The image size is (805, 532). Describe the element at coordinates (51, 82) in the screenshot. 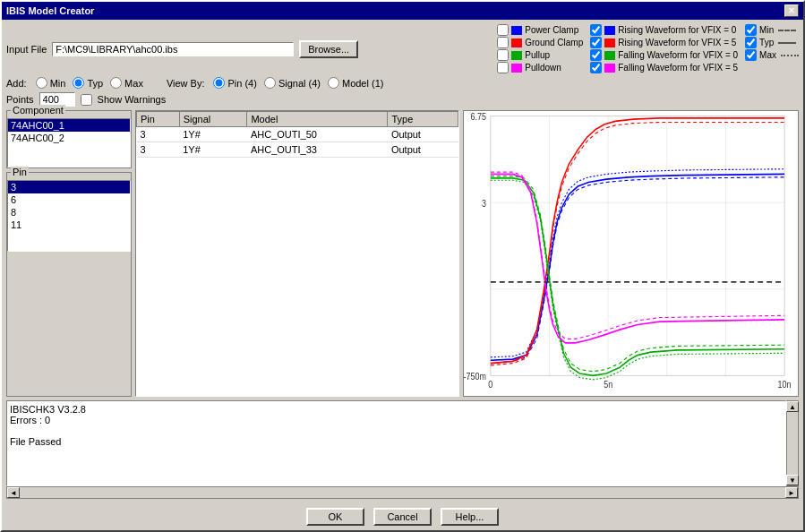

I see `add-min-row: Min` at that location.